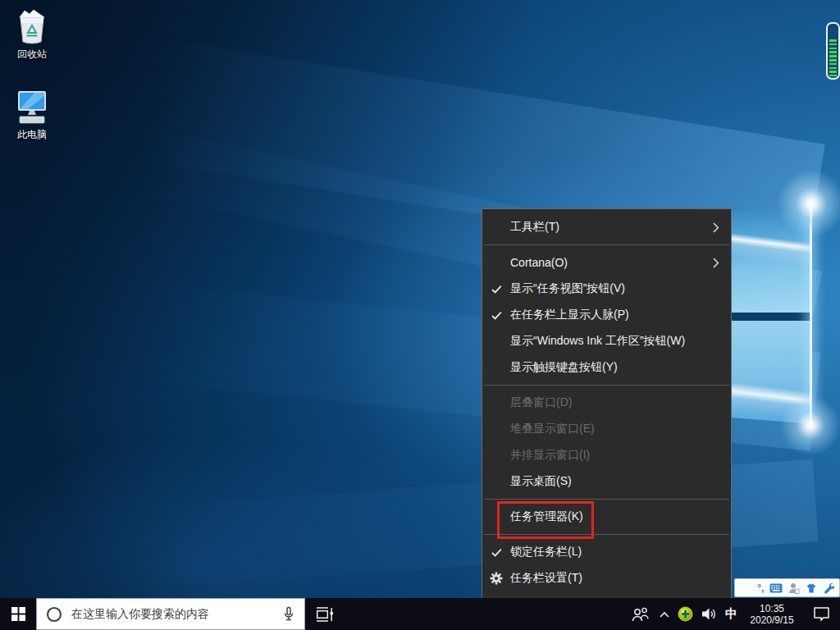  Describe the element at coordinates (607, 315) in the screenshot. I see `menu-item-show-people-on-taskbar: 在任务栏上显示人脉(P)` at that location.